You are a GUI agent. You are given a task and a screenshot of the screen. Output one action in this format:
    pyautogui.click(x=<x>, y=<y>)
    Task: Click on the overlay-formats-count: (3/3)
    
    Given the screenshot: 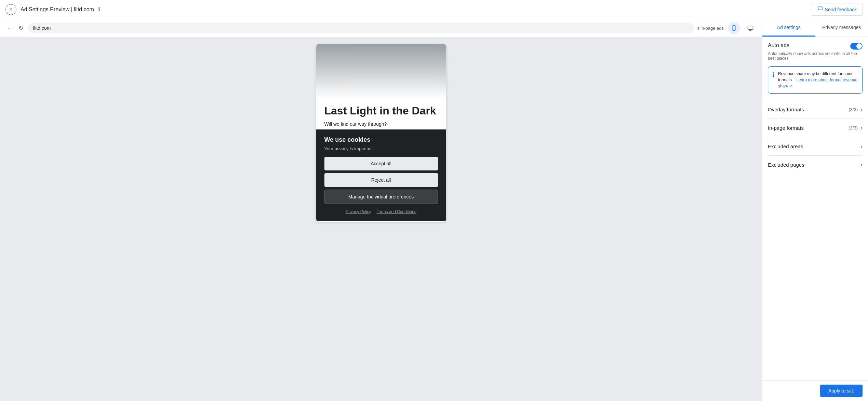 What is the action you would take?
    pyautogui.click(x=853, y=109)
    